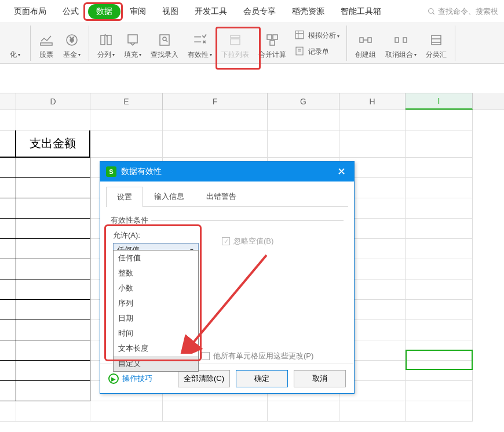 The image size is (504, 432). What do you see at coordinates (235, 43) in the screenshot?
I see `ribbon-dropdown-list: 下拉列表` at bounding box center [235, 43].